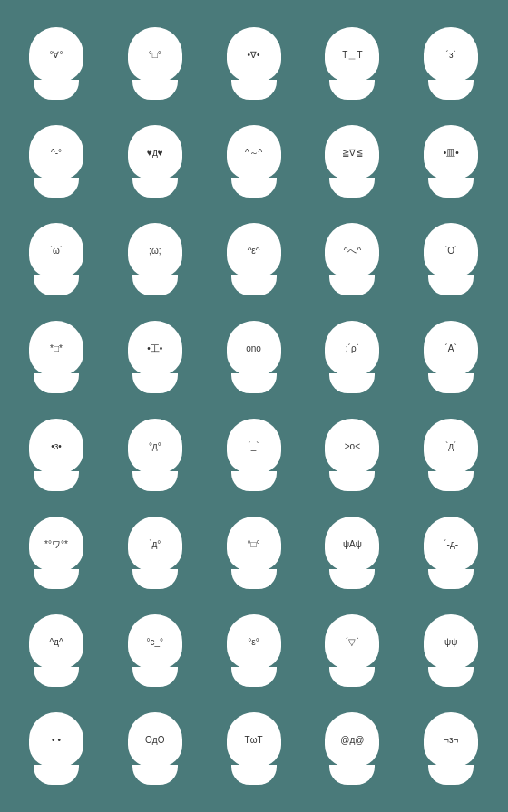 This screenshot has height=812, width=508. I want to click on emoji-face-text: ´_`, so click(253, 446).